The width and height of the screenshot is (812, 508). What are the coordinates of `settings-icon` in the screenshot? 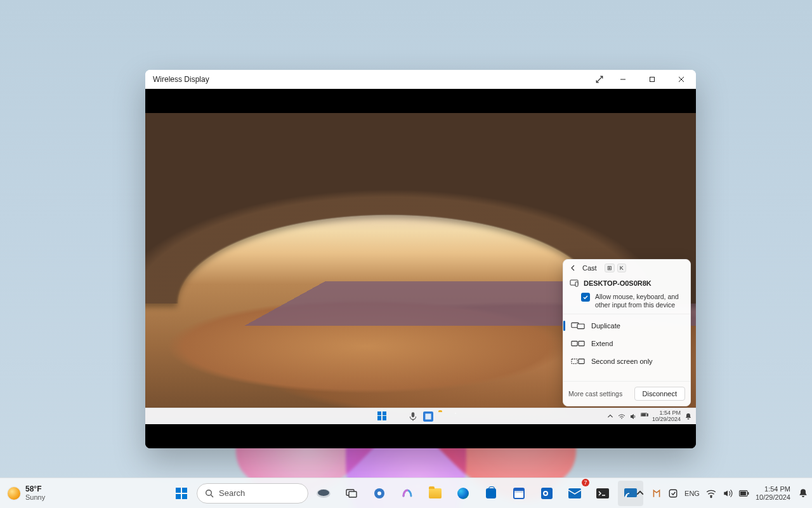 It's located at (379, 493).